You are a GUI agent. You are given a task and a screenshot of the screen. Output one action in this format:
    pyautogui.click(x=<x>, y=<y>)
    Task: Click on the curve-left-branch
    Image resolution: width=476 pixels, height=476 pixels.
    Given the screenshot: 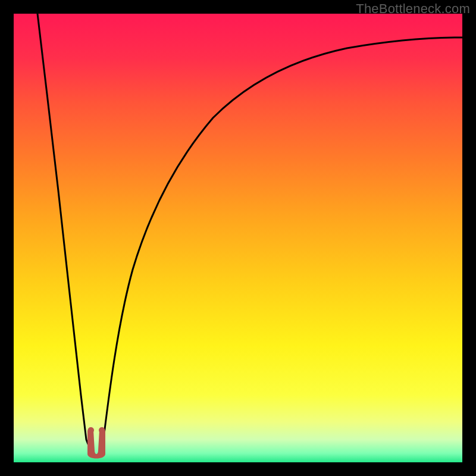 What is the action you would take?
    pyautogui.click(x=64, y=231)
    